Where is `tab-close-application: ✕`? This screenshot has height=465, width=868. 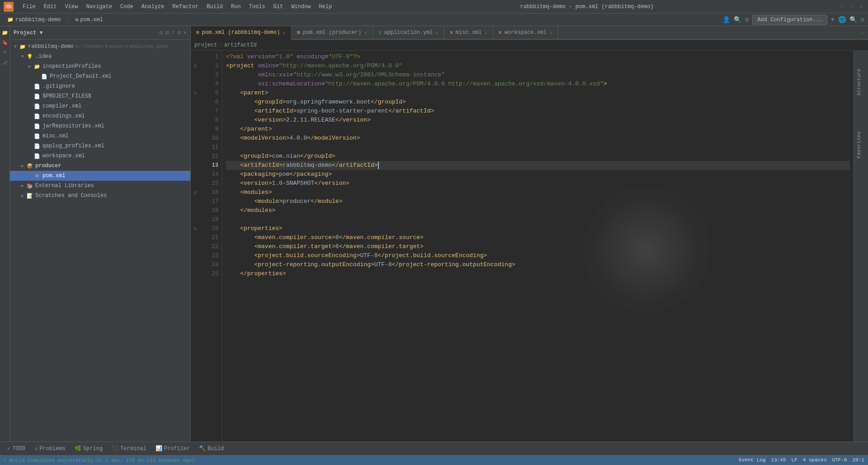
tab-close-application: ✕ is located at coordinates (438, 33).